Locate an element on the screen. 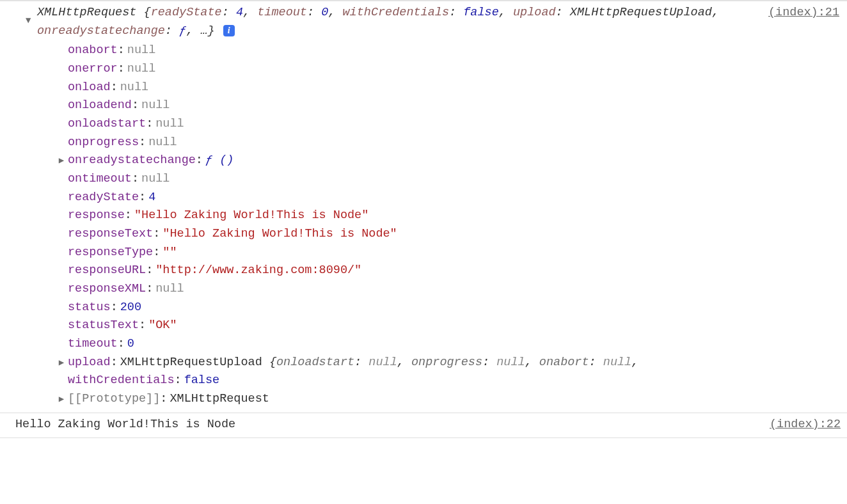 This screenshot has width=847, height=504. property-row: upload: XMLHttpRequestUpload {onloadstar… is located at coordinates (439, 363).